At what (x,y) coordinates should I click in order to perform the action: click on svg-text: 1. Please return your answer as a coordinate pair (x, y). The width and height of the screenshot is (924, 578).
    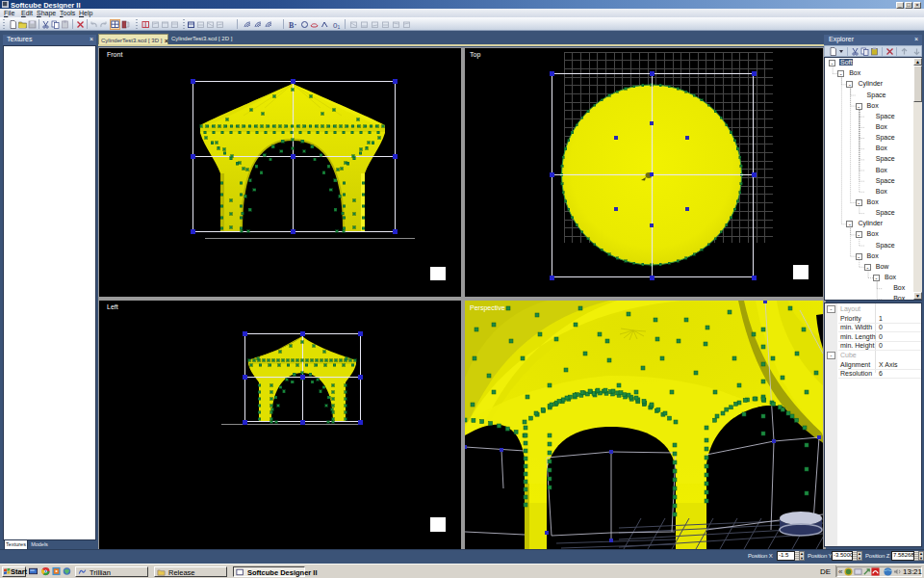
    Looking at the image, I should click on (339, 27).